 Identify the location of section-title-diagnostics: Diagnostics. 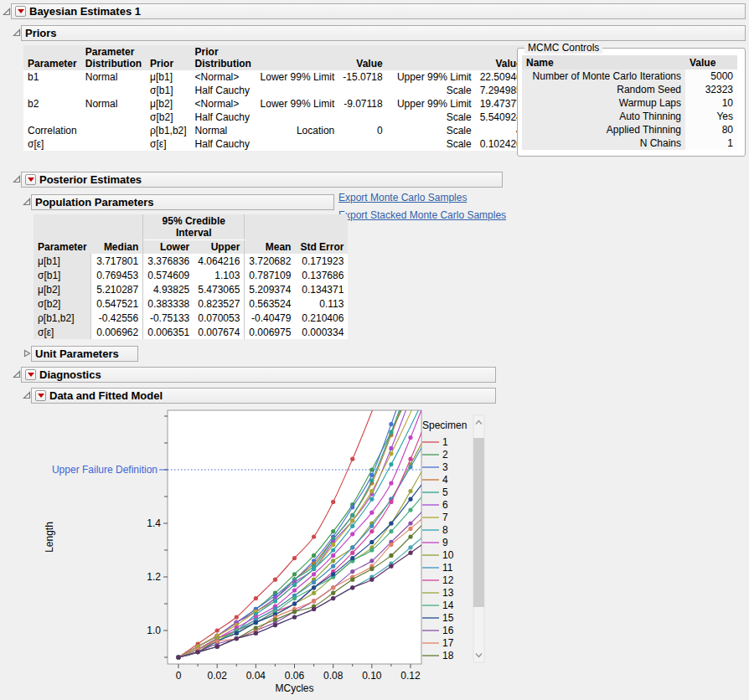
(70, 375).